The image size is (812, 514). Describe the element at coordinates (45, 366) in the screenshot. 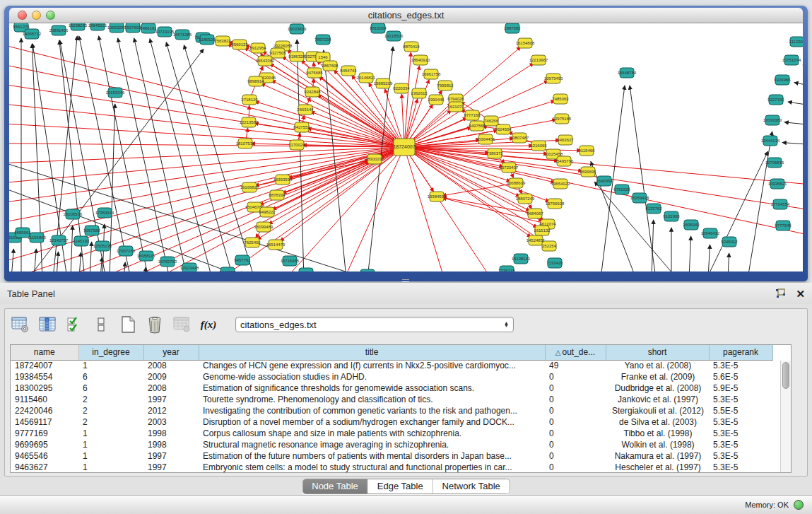

I see `table-cell: 18724007` at that location.